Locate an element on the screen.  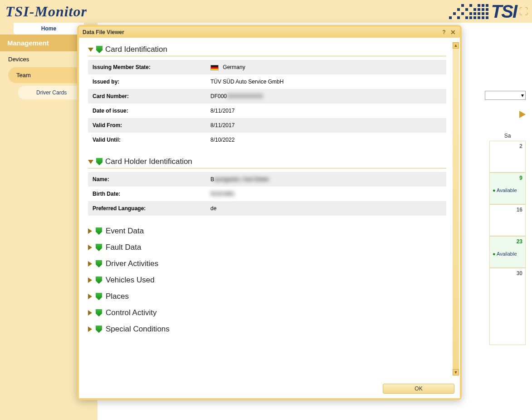
section-title: Control Activity is located at coordinates (131, 313).